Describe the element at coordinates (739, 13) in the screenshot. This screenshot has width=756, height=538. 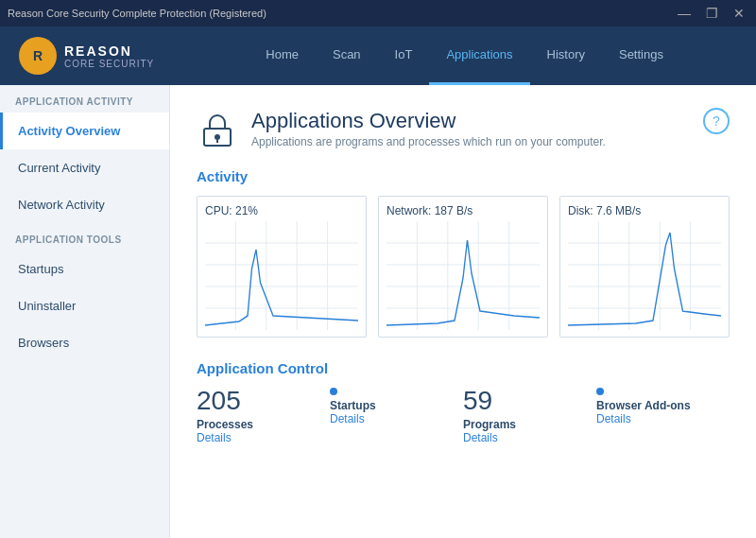
I see `close-button: ✕` at that location.